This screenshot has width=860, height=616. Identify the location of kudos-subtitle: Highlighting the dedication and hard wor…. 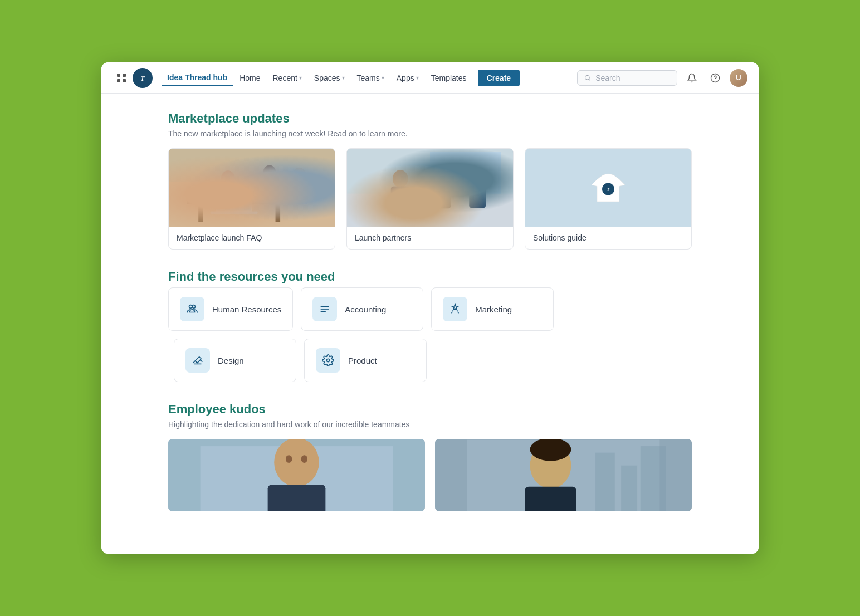
(430, 424).